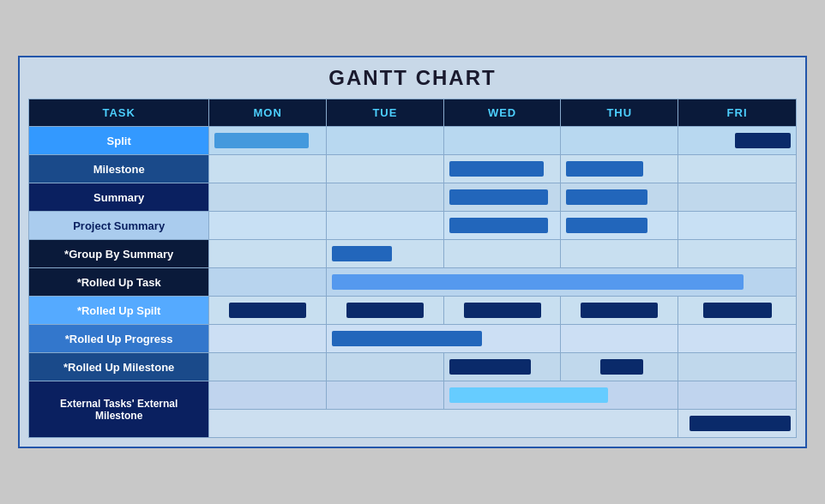 The height and width of the screenshot is (504, 825). Describe the element at coordinates (268, 310) in the screenshot. I see `bar-cell-spilt-mon` at that location.